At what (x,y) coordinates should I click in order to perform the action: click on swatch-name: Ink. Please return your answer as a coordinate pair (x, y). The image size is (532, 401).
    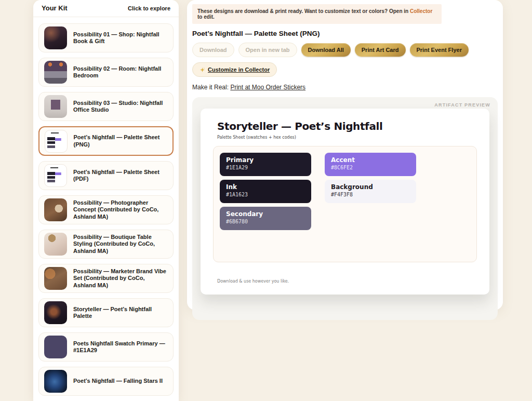
    Looking at the image, I should click on (265, 187).